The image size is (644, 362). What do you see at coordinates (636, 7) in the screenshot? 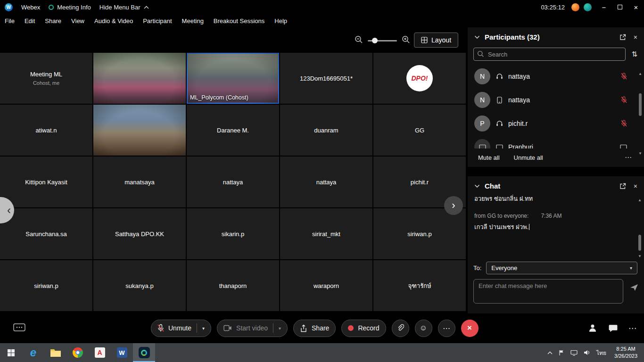
I see `close-window-button: ×` at bounding box center [636, 7].